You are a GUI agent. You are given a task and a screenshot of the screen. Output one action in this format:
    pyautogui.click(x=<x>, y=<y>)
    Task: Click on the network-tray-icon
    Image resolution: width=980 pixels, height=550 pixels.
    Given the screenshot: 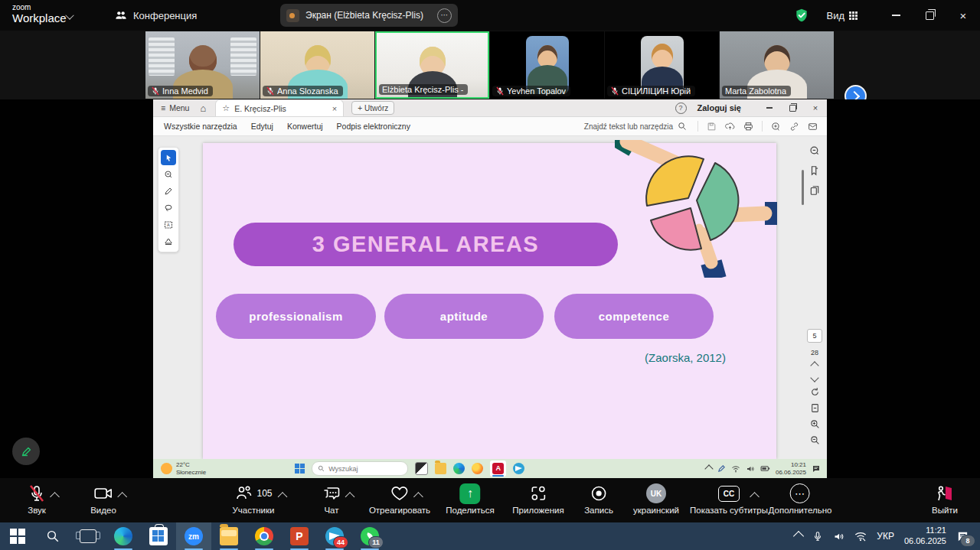 What is the action you would take?
    pyautogui.click(x=861, y=536)
    